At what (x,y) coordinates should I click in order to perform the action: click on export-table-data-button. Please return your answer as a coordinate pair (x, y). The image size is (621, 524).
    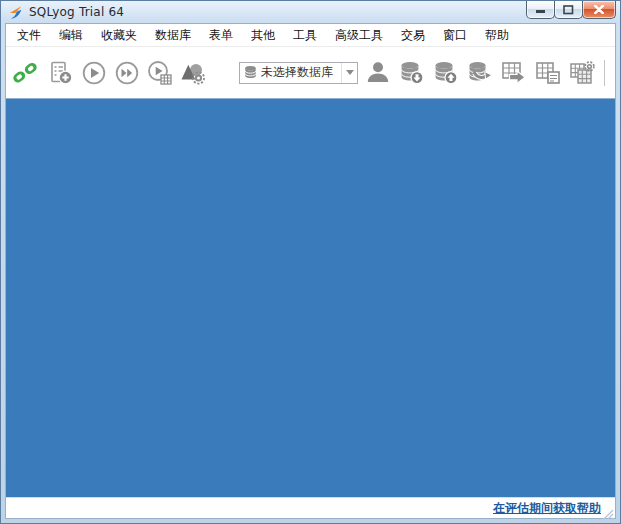
    Looking at the image, I should click on (514, 73).